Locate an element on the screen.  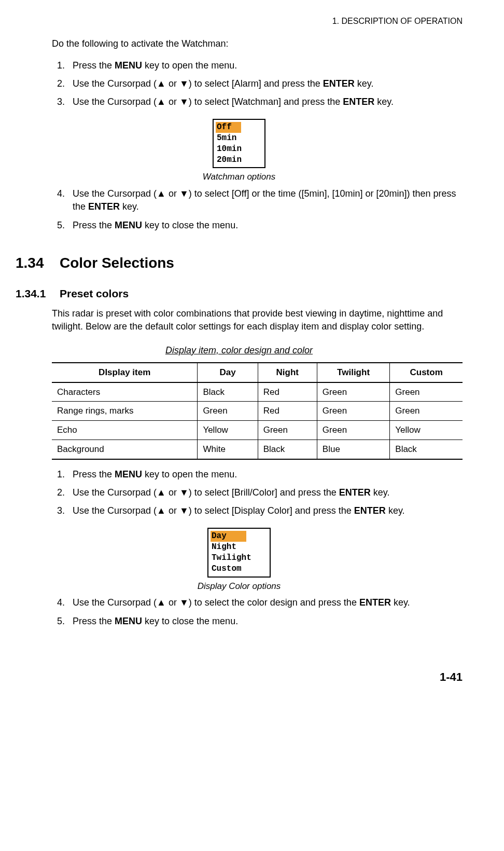
table-row: BackgroundWhiteBlackBlueBlack is located at coordinates (257, 449).